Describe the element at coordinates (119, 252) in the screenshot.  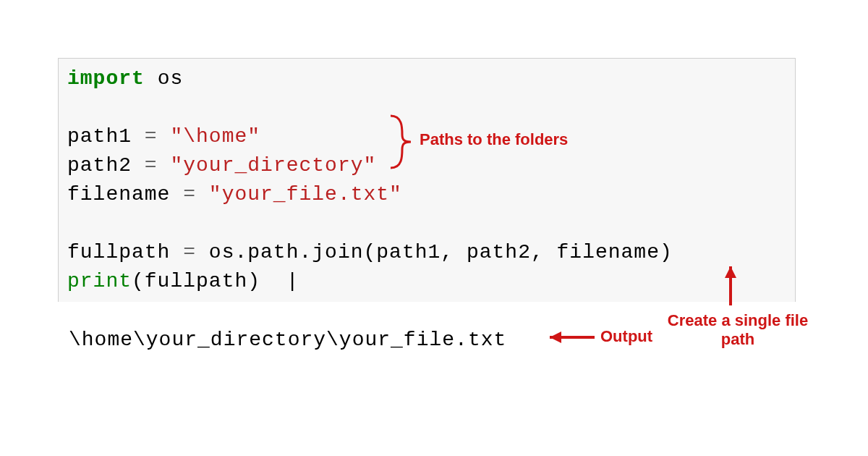
I see `var-fullpath: fullpath` at that location.